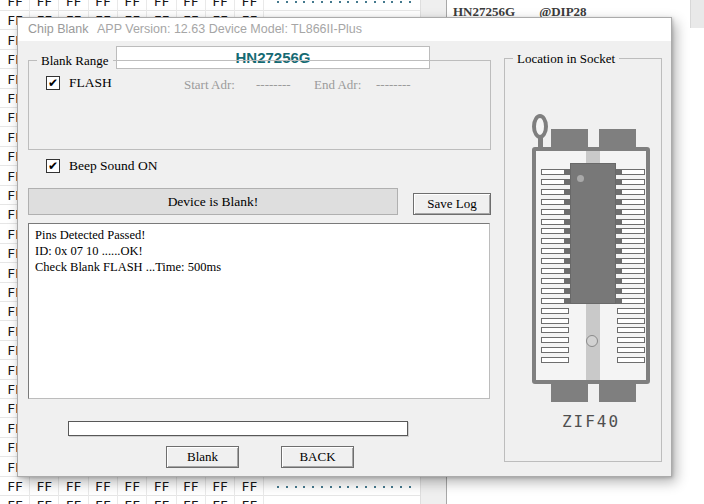 This screenshot has height=504, width=704. What do you see at coordinates (238, 428) in the screenshot?
I see `progress-bar` at bounding box center [238, 428].